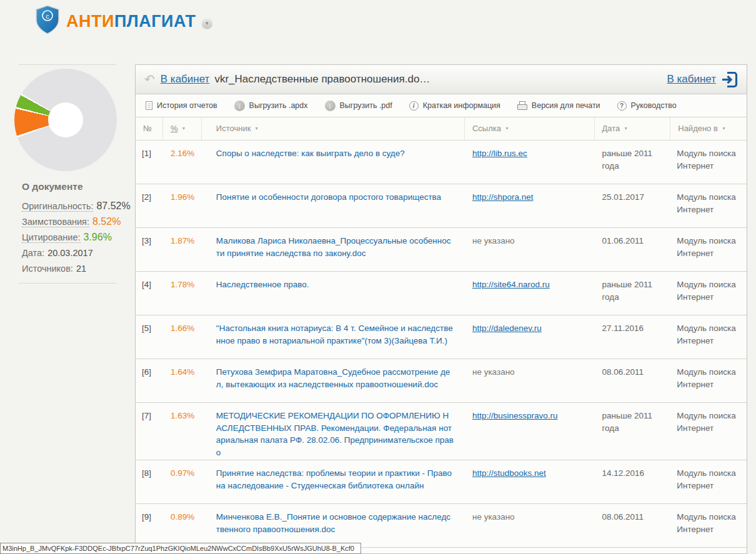 The width and height of the screenshot is (756, 554). Describe the element at coordinates (182, 250) in the screenshot. I see `source-percent: 1.87%` at that location.